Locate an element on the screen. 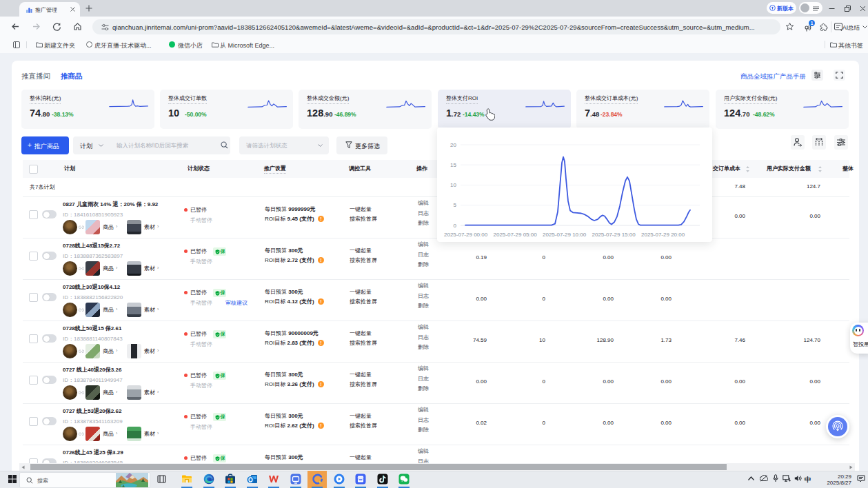 The image size is (868, 488). svg-text: 10 is located at coordinates (454, 185).